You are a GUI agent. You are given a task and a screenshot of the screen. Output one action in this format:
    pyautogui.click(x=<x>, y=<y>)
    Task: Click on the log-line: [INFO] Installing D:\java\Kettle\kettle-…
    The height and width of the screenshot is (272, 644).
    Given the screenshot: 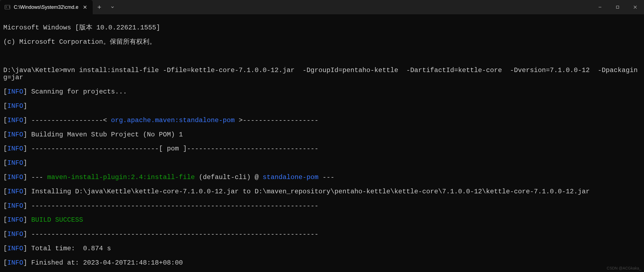 What is the action you would take?
    pyautogui.click(x=322, y=192)
    